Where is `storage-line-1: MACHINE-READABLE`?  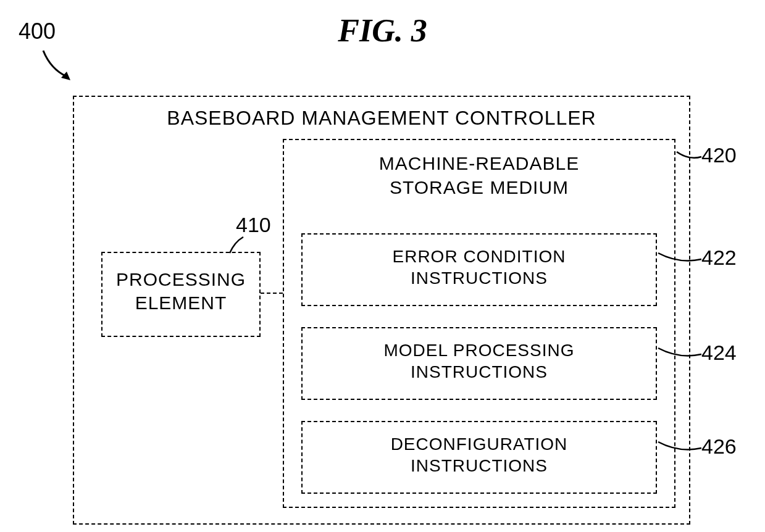
storage-line-1: MACHINE-READABLE is located at coordinates (479, 163).